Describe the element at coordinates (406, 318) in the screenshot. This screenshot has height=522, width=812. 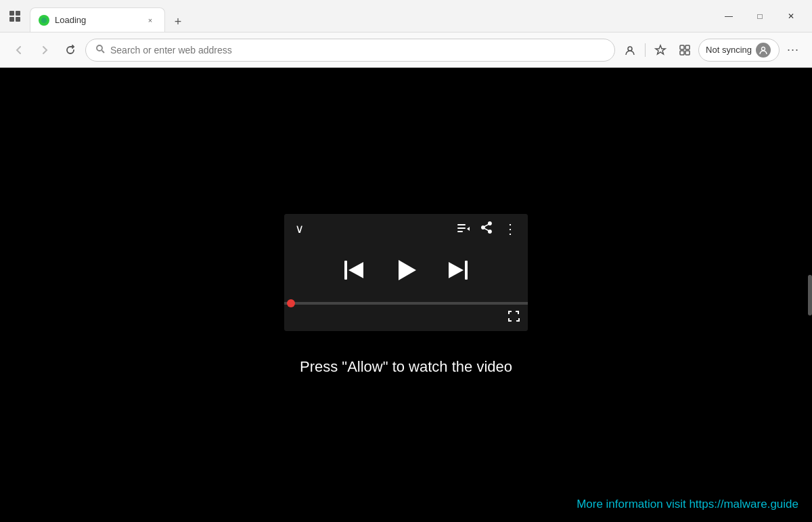
I see `player-bottom-bar` at that location.